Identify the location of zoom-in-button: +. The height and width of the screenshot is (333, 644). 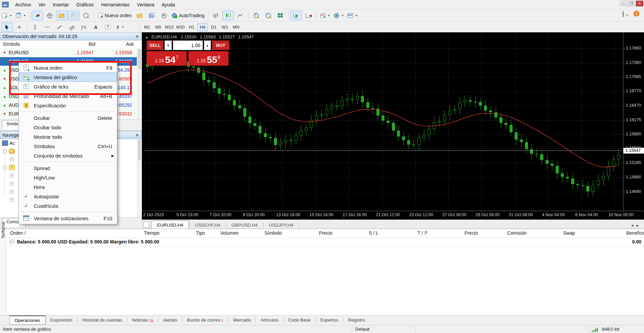
(256, 15).